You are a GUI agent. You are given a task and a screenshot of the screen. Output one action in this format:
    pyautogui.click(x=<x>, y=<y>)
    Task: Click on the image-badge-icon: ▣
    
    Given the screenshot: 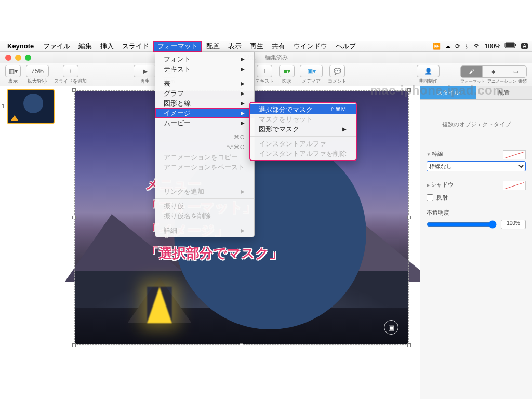 What is the action you would take?
    pyautogui.click(x=391, y=327)
    